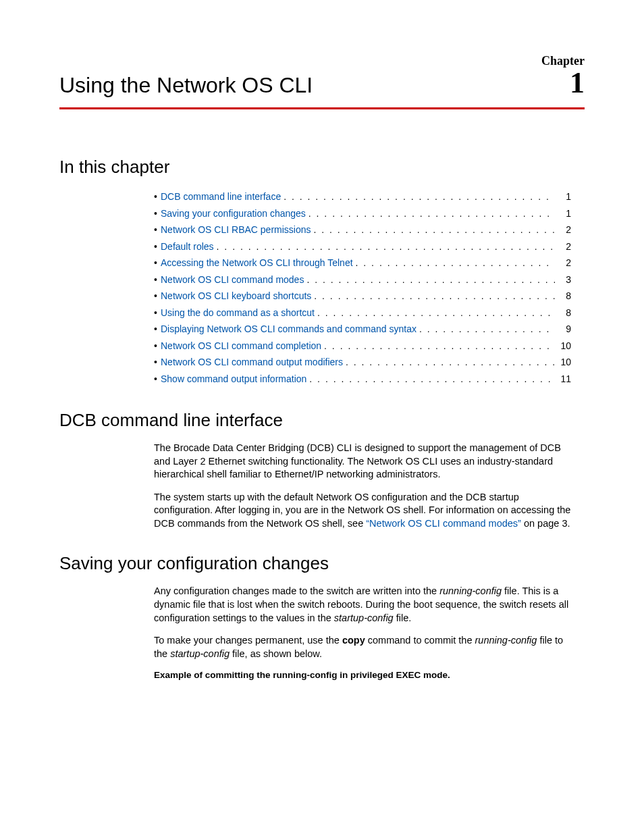  I want to click on toc-row: •Using the do command as a shortcut8, so click(363, 313).